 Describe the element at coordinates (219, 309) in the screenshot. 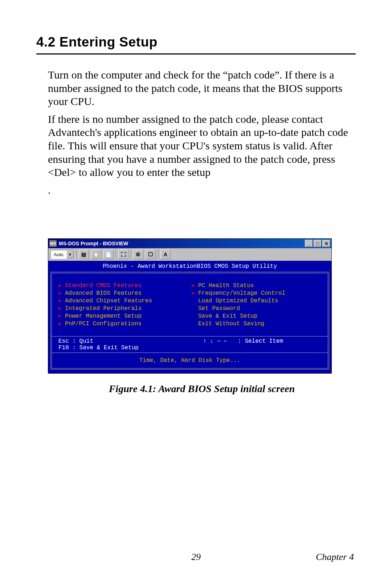

I see `menu-label: Set Password` at that location.